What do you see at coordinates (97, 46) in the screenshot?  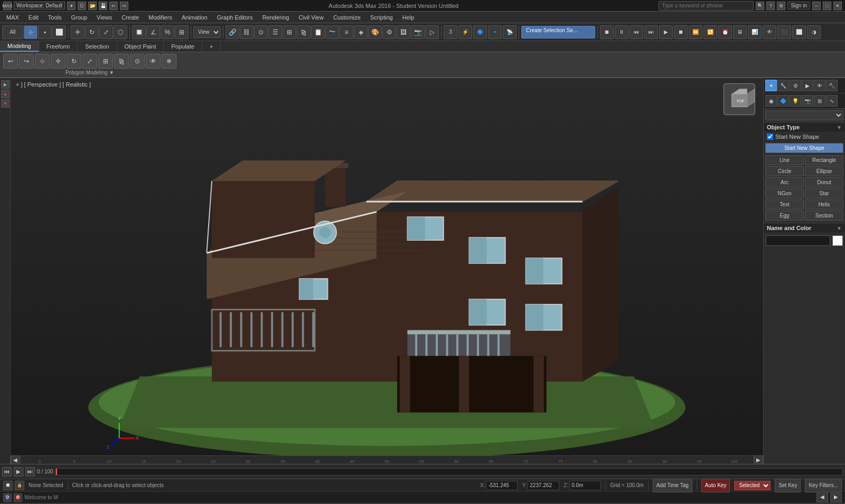 I see `ribbon-tab-selection: Selection` at bounding box center [97, 46].